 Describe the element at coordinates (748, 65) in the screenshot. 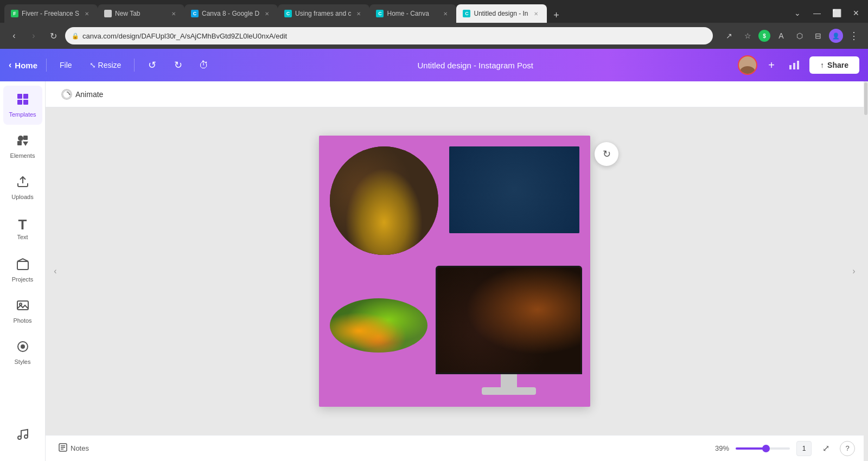

I see `user-avatar` at that location.